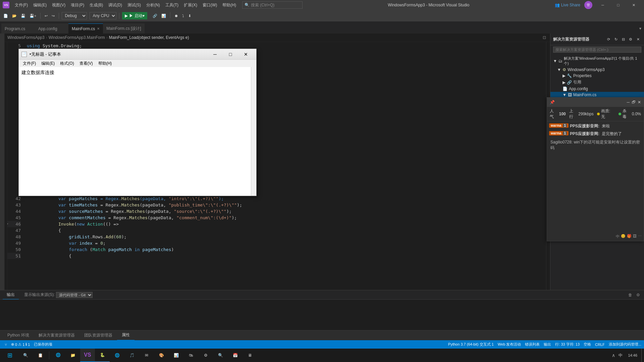 The width and height of the screenshot is (644, 362). Describe the element at coordinates (14, 16) in the screenshot. I see `open-file-btn: 📂` at that location.